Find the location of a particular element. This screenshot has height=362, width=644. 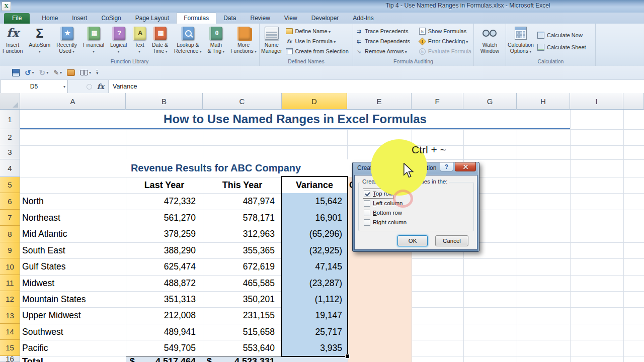

column-header-partial is located at coordinates (634, 102).